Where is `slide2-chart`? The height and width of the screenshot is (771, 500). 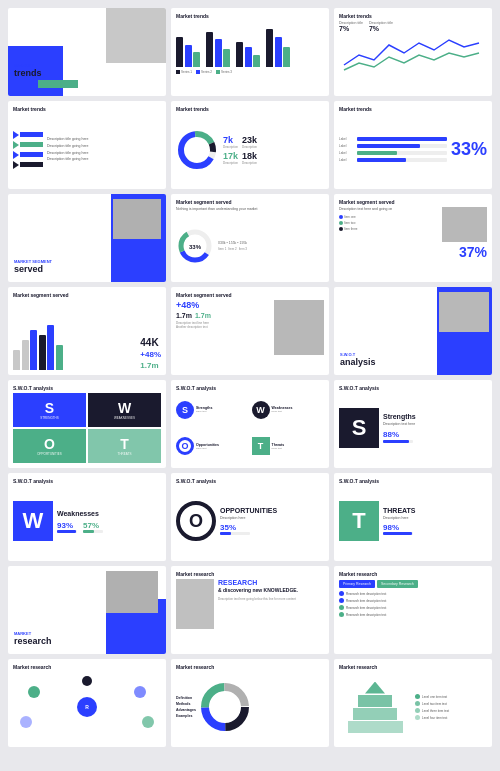
slide2-chart is located at coordinates (250, 47).